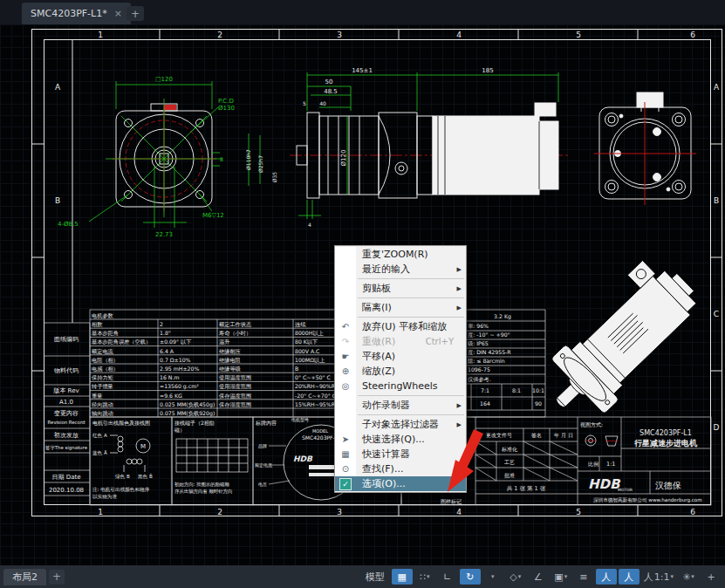 This screenshot has height=588, width=725. I want to click on menu-item-isolate: 隔离(I)▶, so click(400, 307).